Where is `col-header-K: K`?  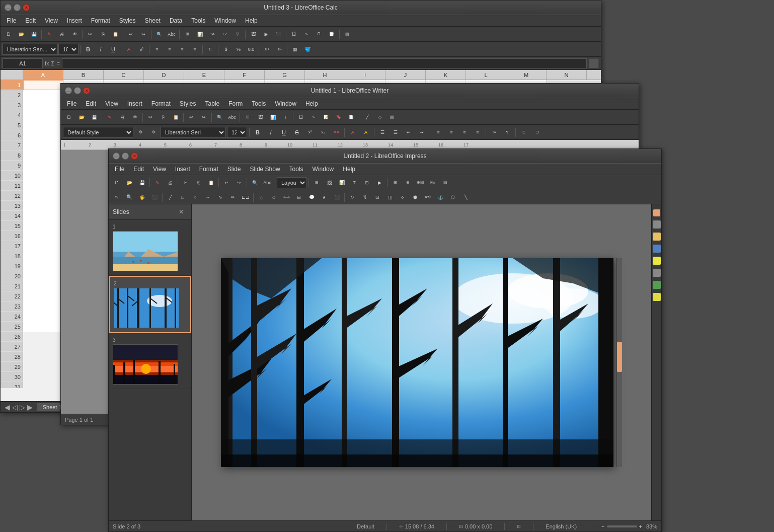
col-header-K: K is located at coordinates (446, 74).